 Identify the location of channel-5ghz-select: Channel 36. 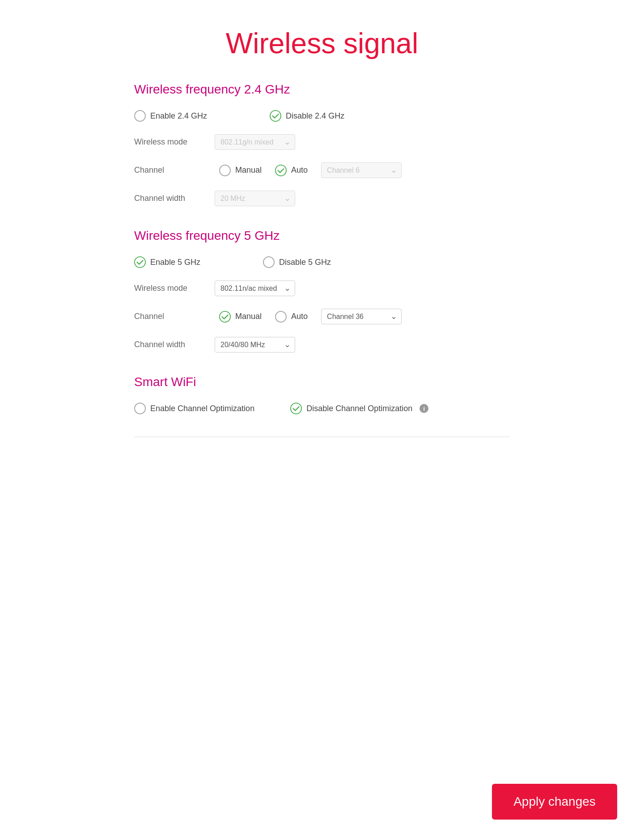
(361, 317).